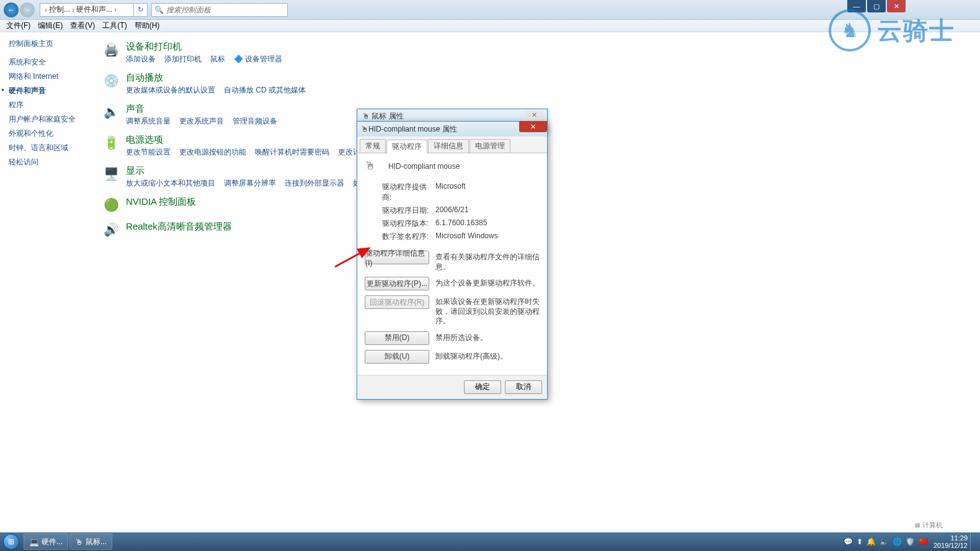  Describe the element at coordinates (397, 302) in the screenshot. I see `dialog-button: 回滚驱动程序(R)` at that location.